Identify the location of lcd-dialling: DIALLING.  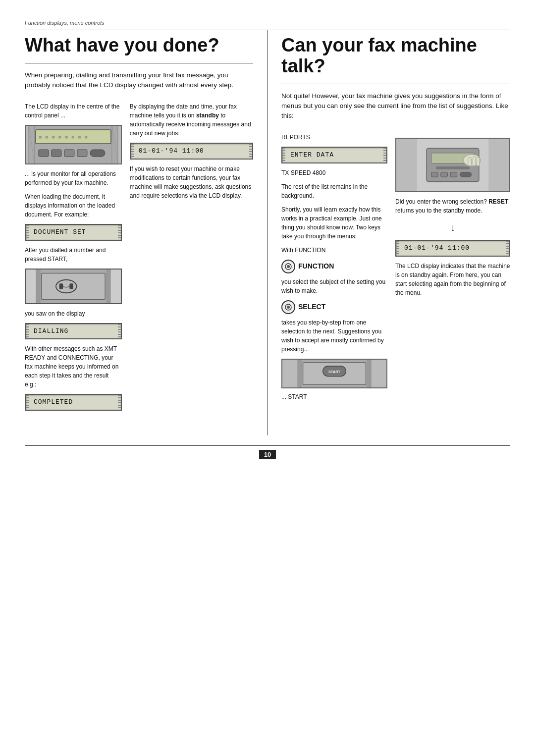
(73, 331).